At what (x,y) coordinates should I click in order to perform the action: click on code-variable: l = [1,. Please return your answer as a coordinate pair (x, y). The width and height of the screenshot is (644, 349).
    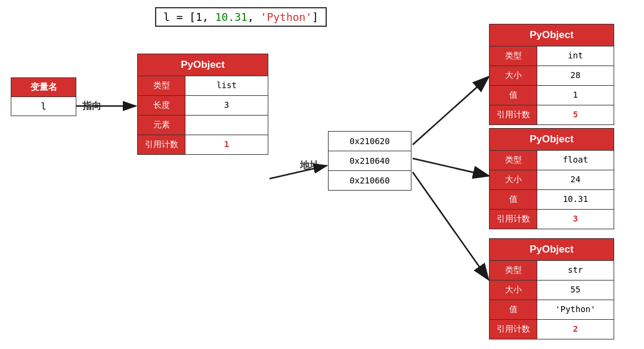
    Looking at the image, I should click on (190, 17).